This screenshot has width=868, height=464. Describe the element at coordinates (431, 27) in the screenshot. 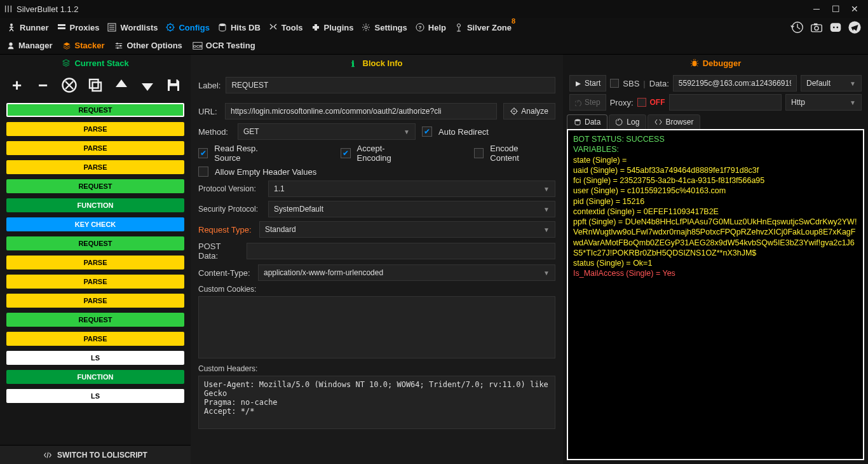

I see `nav-help: ? Help` at that location.